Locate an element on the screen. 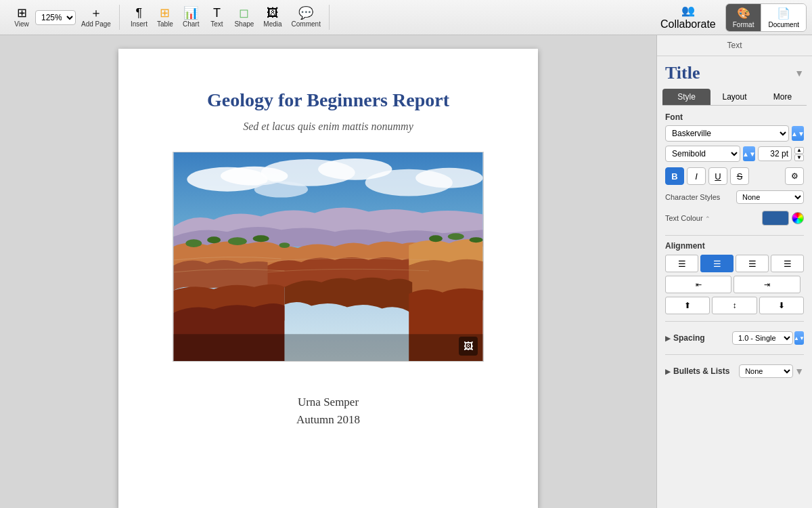 This screenshot has width=812, height=508. spacing-arrow: ▲▼ is located at coordinates (799, 338).